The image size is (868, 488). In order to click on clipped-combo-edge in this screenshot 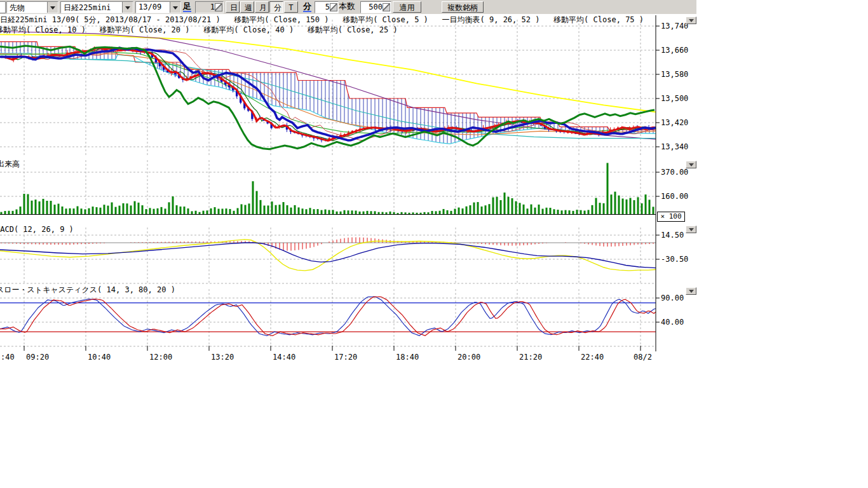, I will do `click(3, 8)`.